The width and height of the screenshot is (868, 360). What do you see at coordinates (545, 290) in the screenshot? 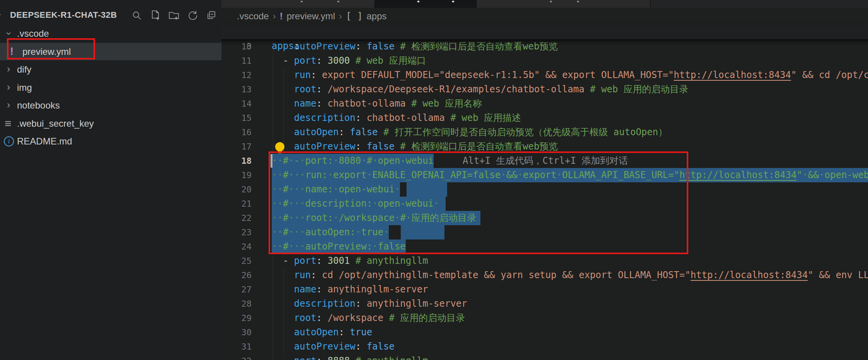
I see `code-line: 27 name: anythingllm-server` at bounding box center [545, 290].